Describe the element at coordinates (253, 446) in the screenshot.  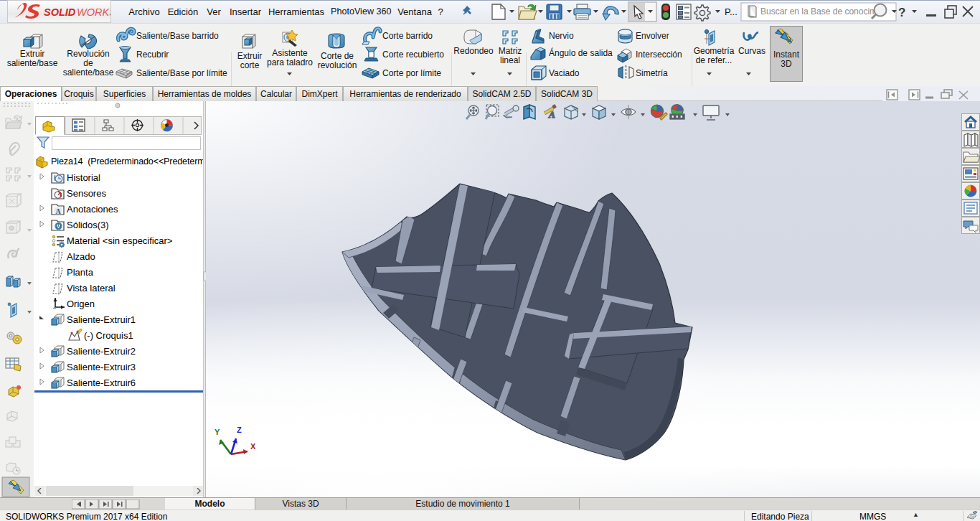
I see `svg-text: X` at that location.